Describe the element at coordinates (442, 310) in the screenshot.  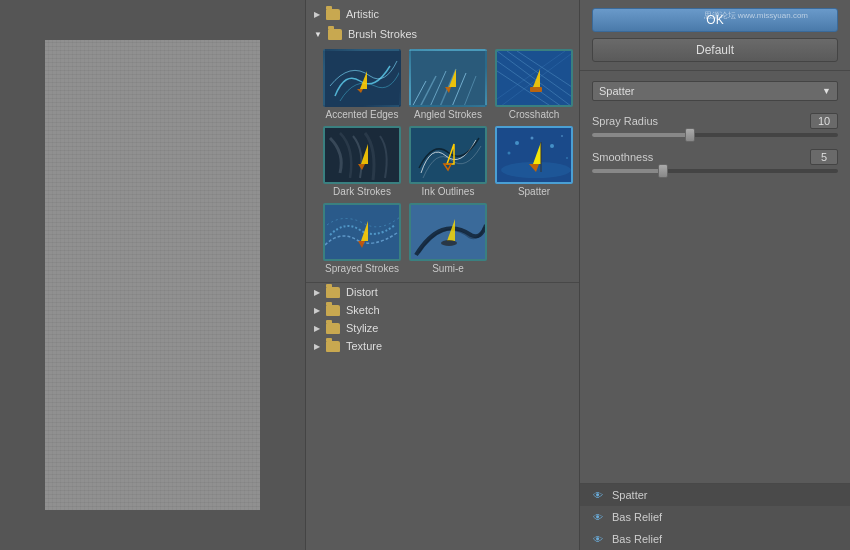
I see `category-sketch: ▶ Sketch` at that location.